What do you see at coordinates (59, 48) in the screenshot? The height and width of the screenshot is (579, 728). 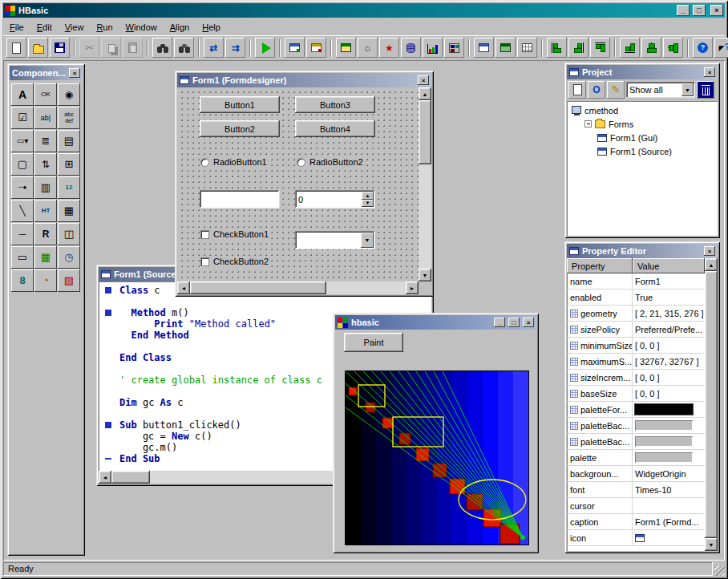 I see `save-file-button` at bounding box center [59, 48].